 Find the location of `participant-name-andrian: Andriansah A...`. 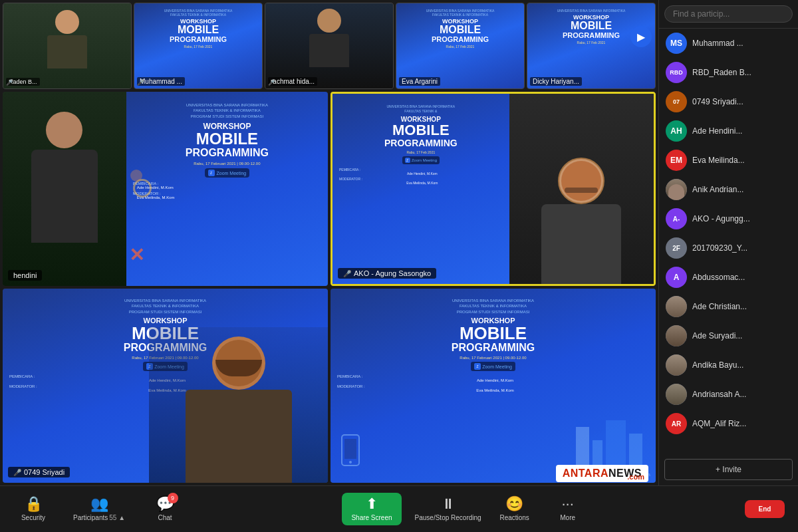

participant-name-andrian: Andriansah A... is located at coordinates (720, 394).